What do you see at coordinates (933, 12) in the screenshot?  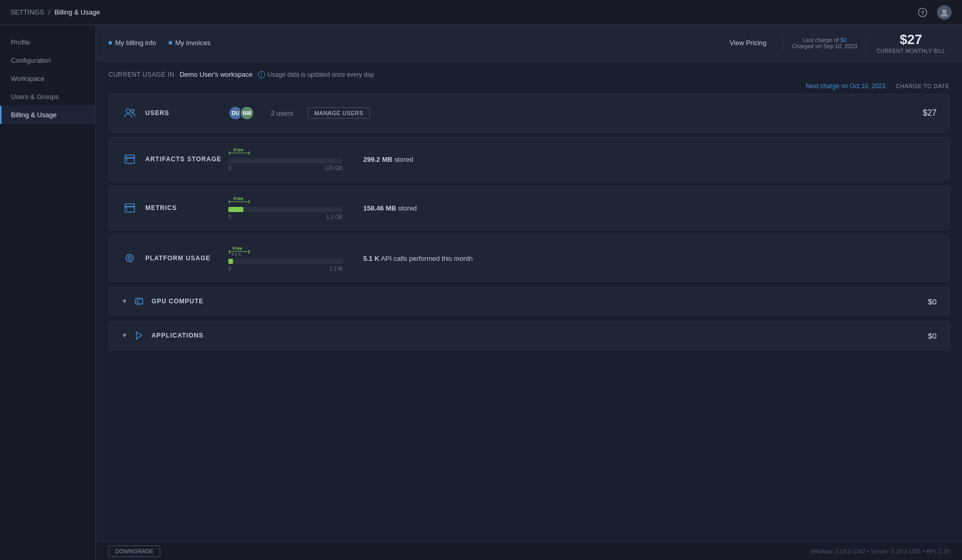 I see `top-nav-icons: ?` at bounding box center [933, 12].